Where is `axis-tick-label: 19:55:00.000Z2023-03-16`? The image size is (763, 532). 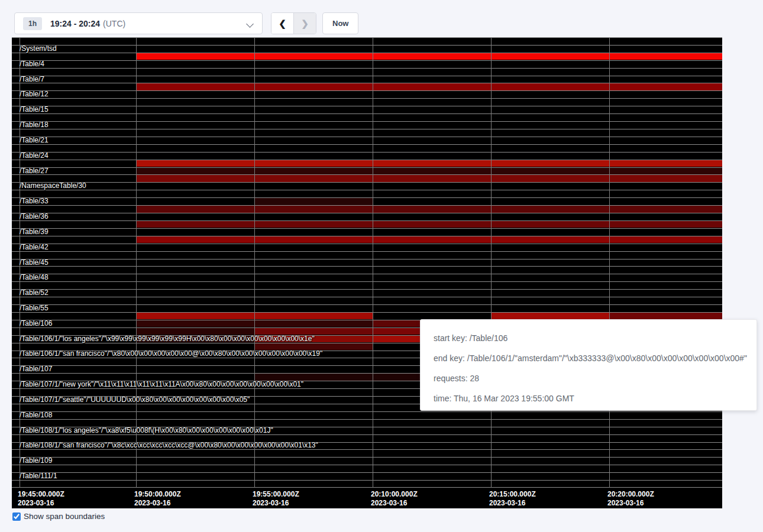
axis-tick-label: 19:55:00.000Z2023-03-16 is located at coordinates (276, 499).